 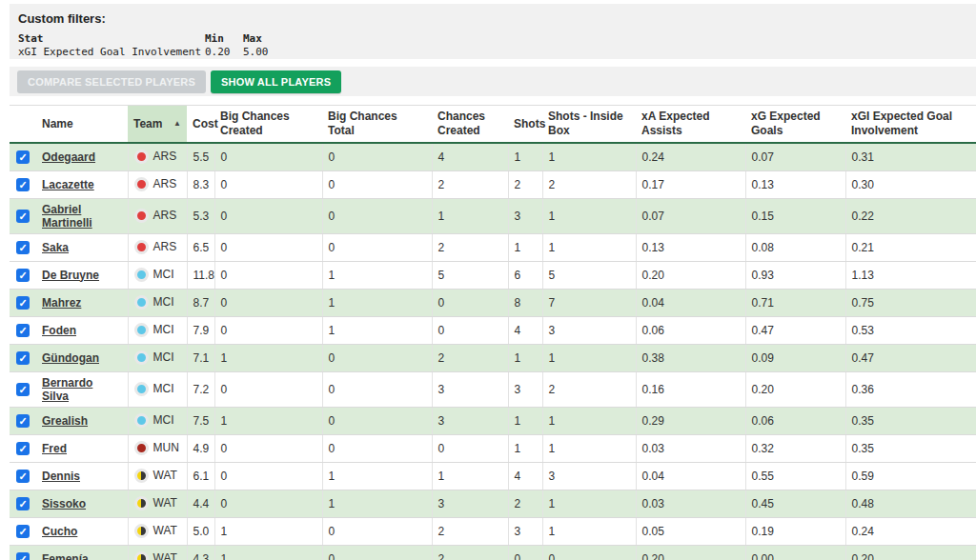 What do you see at coordinates (377, 125) in the screenshot?
I see `column-header-bct: Big Chances Total` at bounding box center [377, 125].